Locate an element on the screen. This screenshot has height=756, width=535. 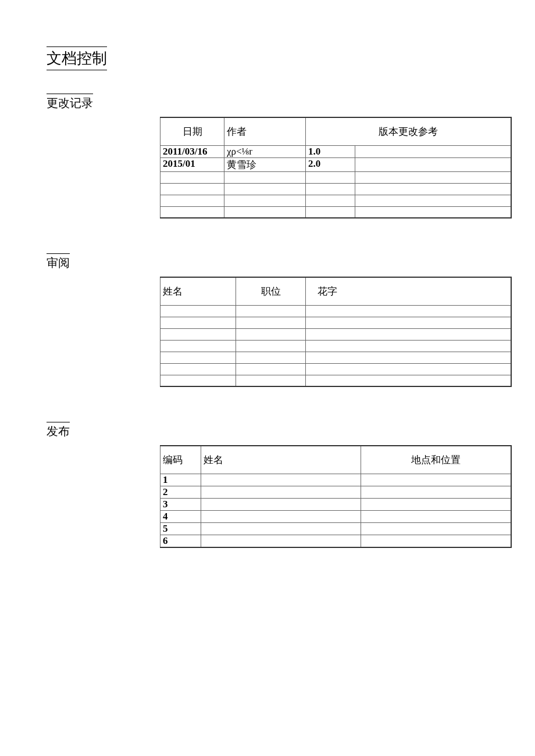
cell-version: 2.0 is located at coordinates (330, 164).